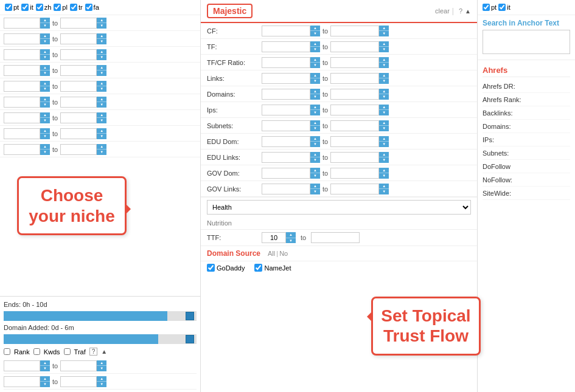 This screenshot has width=575, height=392. Describe the element at coordinates (102, 366) in the screenshot. I see `extra-spinner-to-1: ▲▼` at that location.